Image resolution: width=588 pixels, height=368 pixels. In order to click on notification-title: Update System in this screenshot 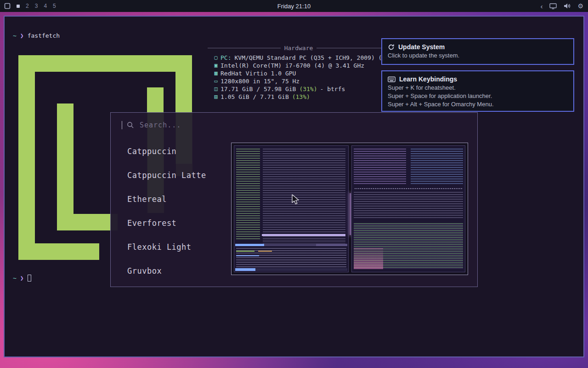, I will do `click(422, 47)`.